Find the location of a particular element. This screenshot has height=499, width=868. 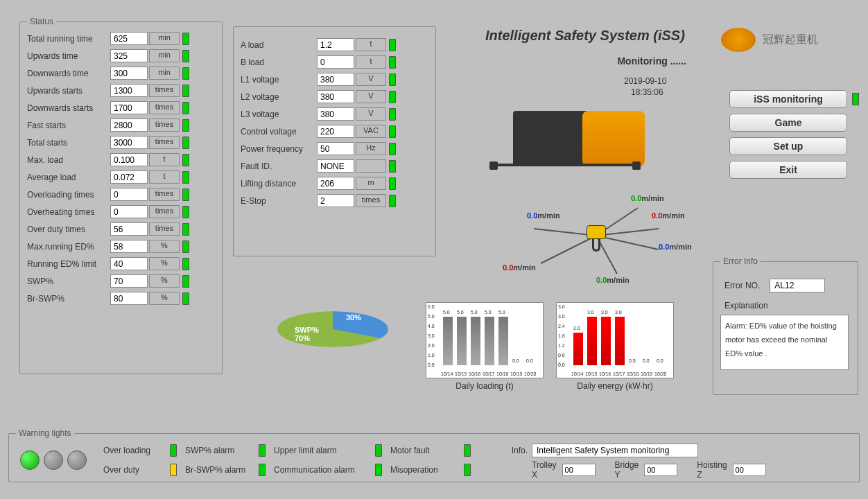

setup-button: Set up is located at coordinates (788, 146).